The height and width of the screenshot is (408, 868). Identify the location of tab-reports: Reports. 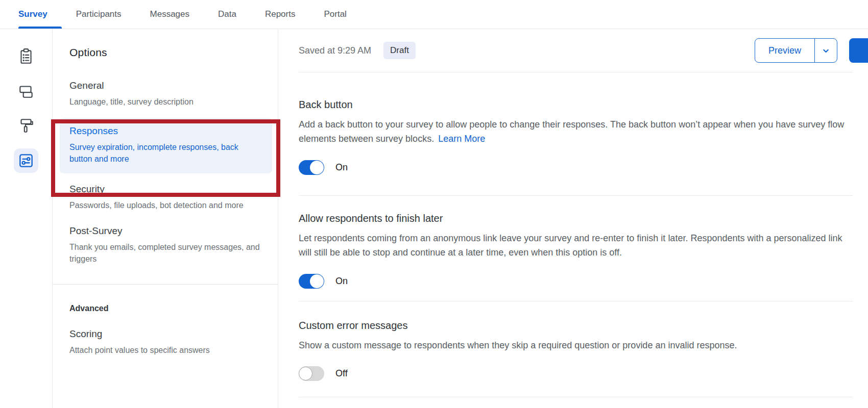
(280, 14).